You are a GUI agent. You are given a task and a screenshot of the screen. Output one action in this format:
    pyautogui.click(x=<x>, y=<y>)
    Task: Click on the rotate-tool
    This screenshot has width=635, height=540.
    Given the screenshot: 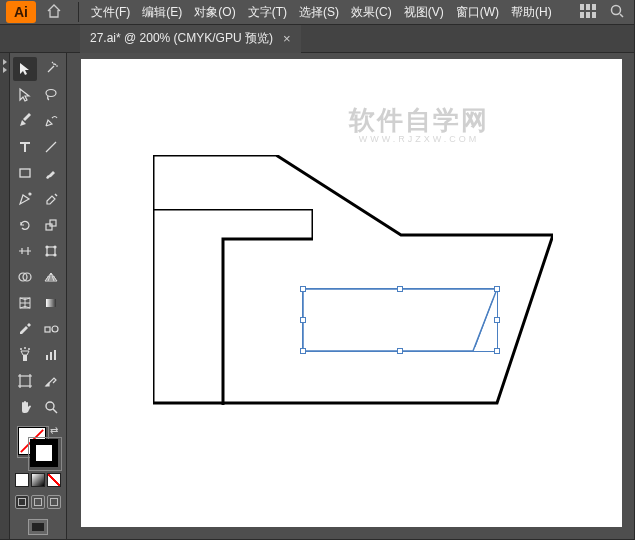 What is the action you would take?
    pyautogui.click(x=25, y=225)
    